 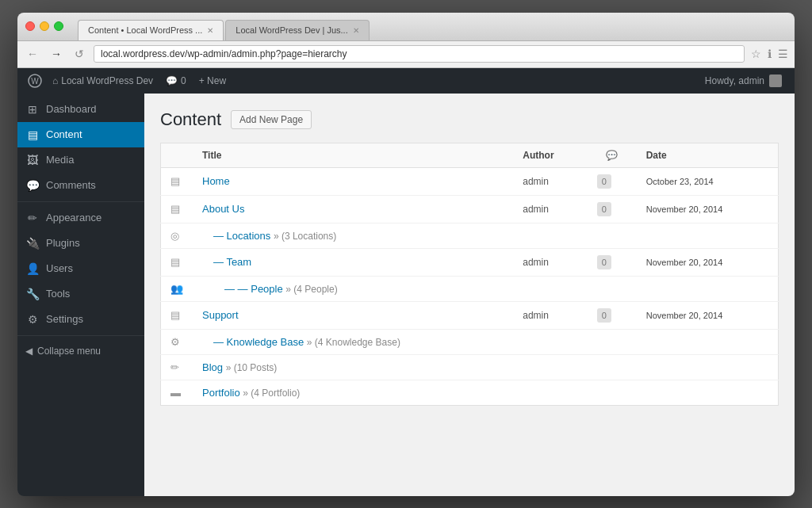 What do you see at coordinates (56, 54) in the screenshot?
I see `forward-button: →` at bounding box center [56, 54].